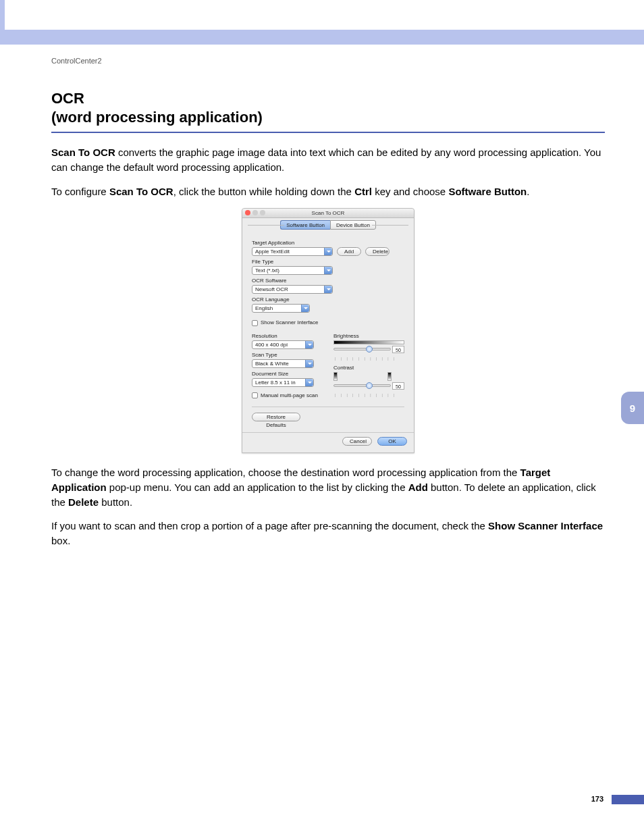  I want to click on title-line-1: OCR, so click(68, 99).